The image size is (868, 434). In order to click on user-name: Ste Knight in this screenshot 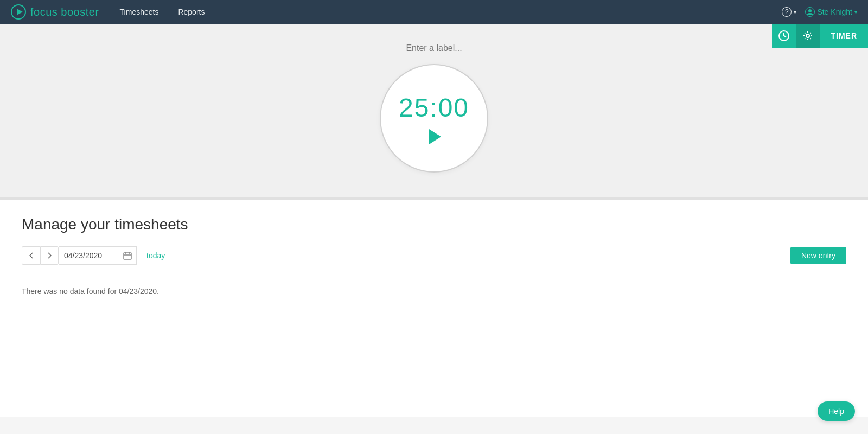, I will do `click(834, 12)`.